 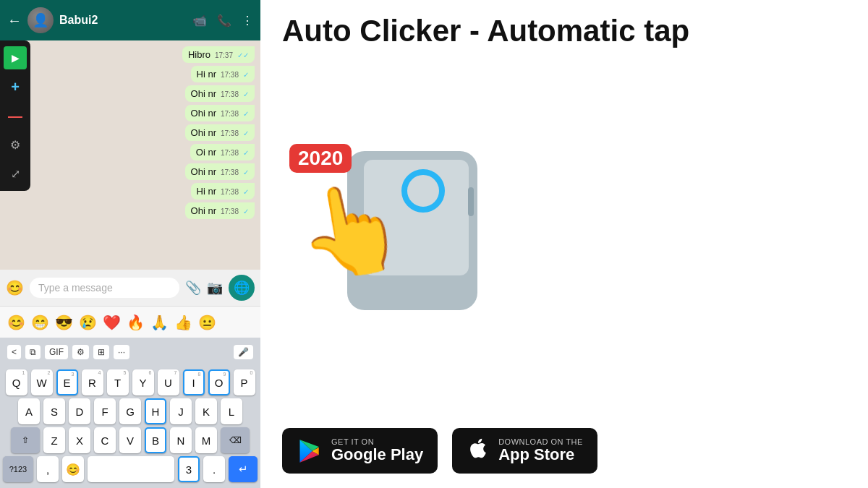 What do you see at coordinates (54, 440) in the screenshot?
I see `key-Z: Z` at bounding box center [54, 440].